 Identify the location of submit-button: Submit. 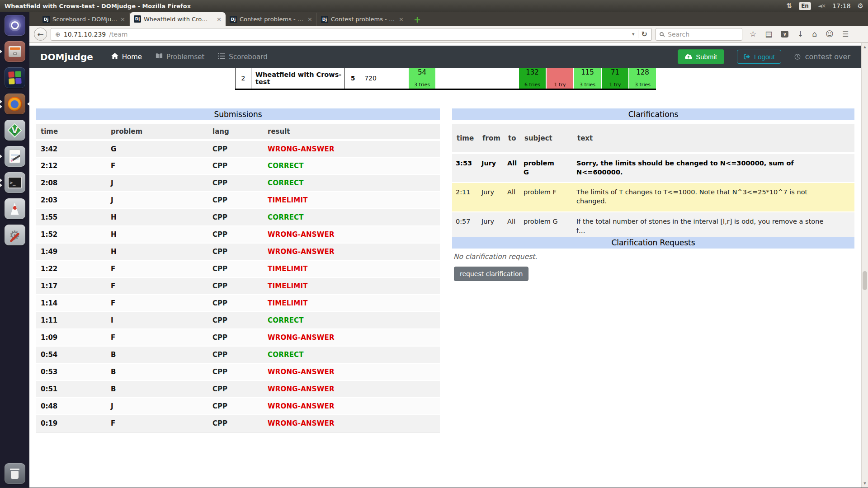
(701, 57).